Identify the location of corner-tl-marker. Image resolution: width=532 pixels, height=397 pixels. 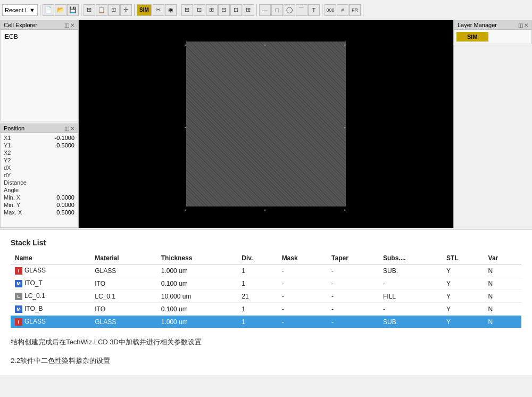
(186, 42).